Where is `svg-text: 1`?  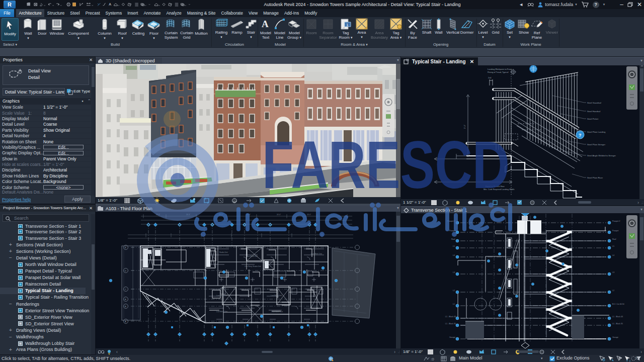
svg-text: 1 is located at coordinates (347, 25).